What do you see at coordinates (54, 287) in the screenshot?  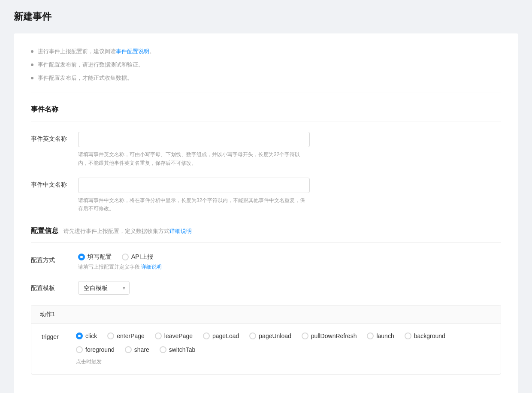 I see `config-template-label: 配置模板` at bounding box center [54, 287].